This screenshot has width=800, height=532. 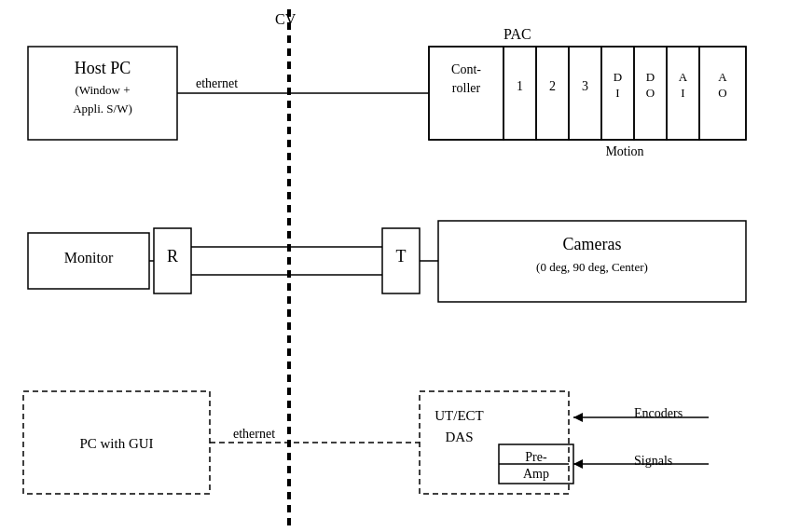 What do you see at coordinates (592, 244) in the screenshot?
I see `cameras-line1: Cameras` at bounding box center [592, 244].